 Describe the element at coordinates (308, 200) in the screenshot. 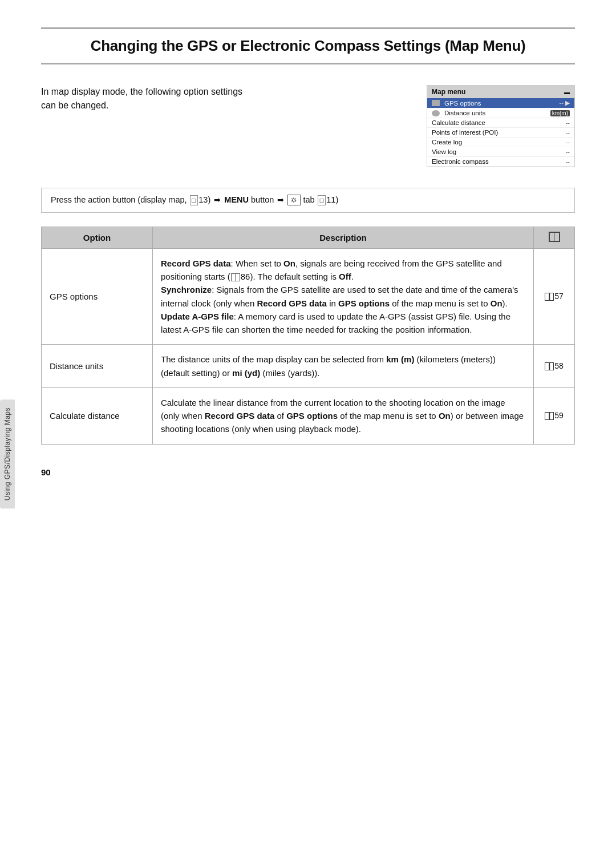

I see `nav-instruction: Press the action button (display map, □1…` at that location.